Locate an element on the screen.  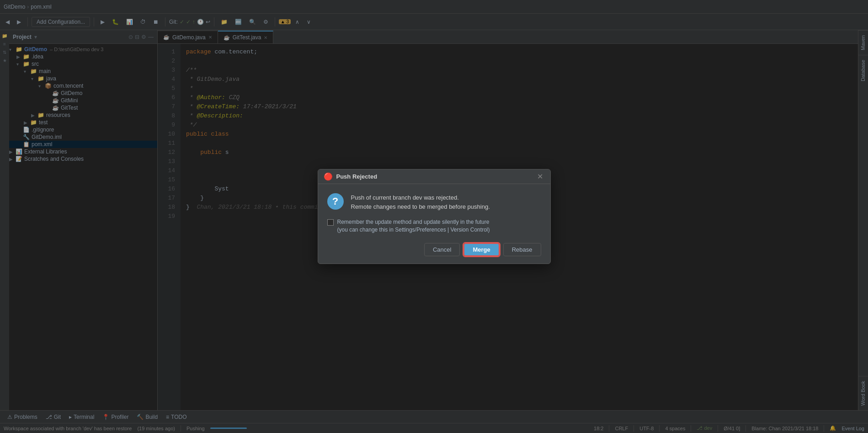
dialog-body: ? Push of current branch dev was rejecte… is located at coordinates (434, 224).